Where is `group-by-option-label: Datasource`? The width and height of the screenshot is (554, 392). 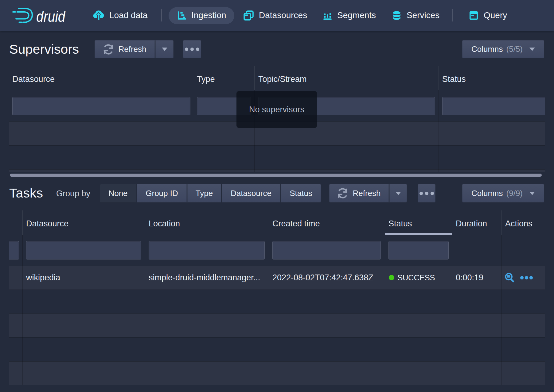
group-by-option-label: Datasource is located at coordinates (251, 193).